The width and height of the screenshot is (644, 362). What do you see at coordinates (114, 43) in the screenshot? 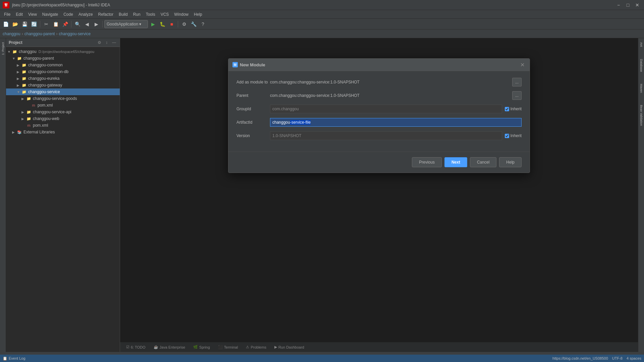
I see `panel-collapse-button: —` at bounding box center [114, 43].